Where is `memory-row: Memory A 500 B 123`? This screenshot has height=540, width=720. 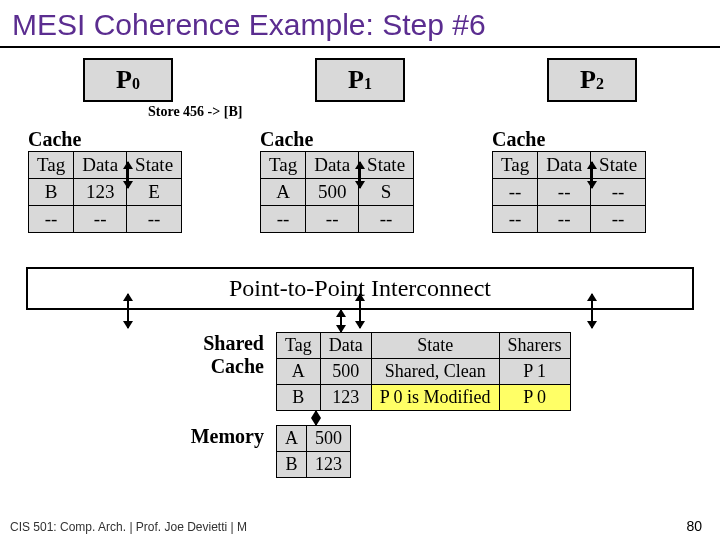 memory-row: Memory A 500 B 123 is located at coordinates (360, 452).